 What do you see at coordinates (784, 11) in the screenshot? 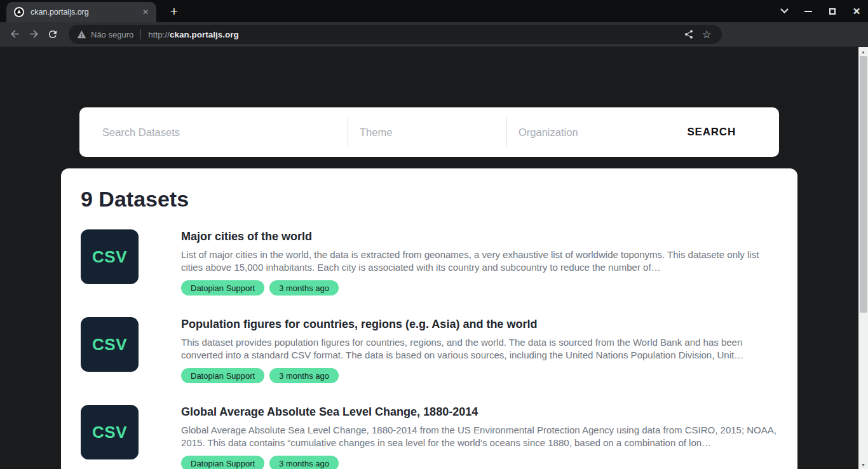
I see `tab-search-chevron-icon` at bounding box center [784, 11].